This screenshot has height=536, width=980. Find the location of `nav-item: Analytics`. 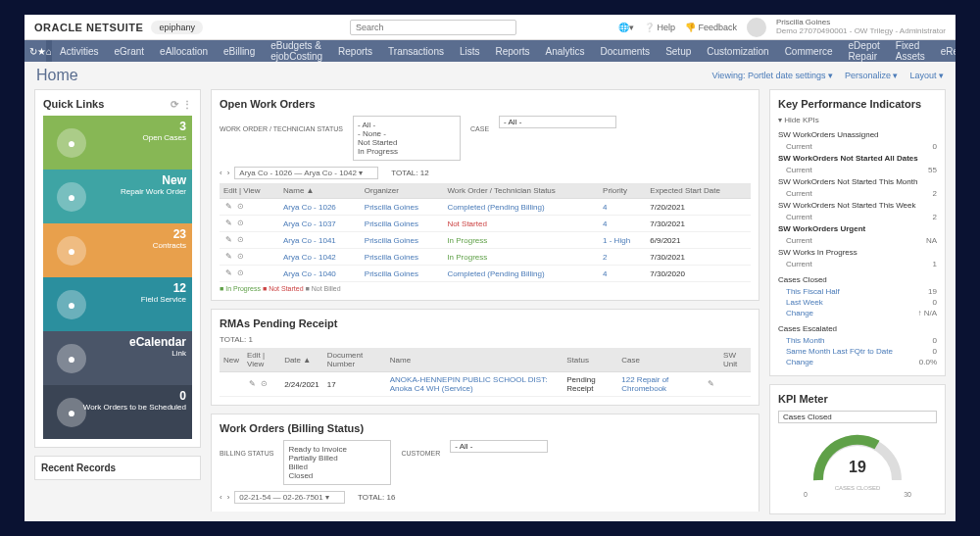

nav-item: Analytics is located at coordinates (565, 51).